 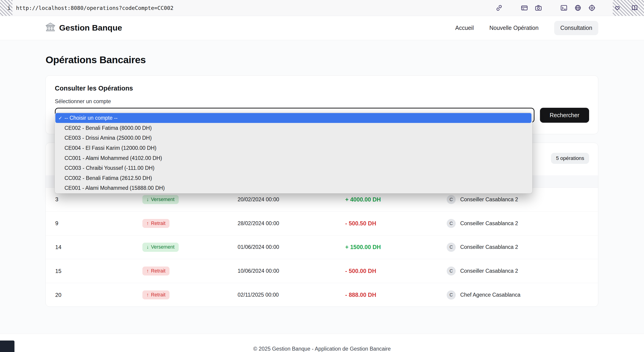 I want to click on info-icon: i, so click(x=9, y=8).